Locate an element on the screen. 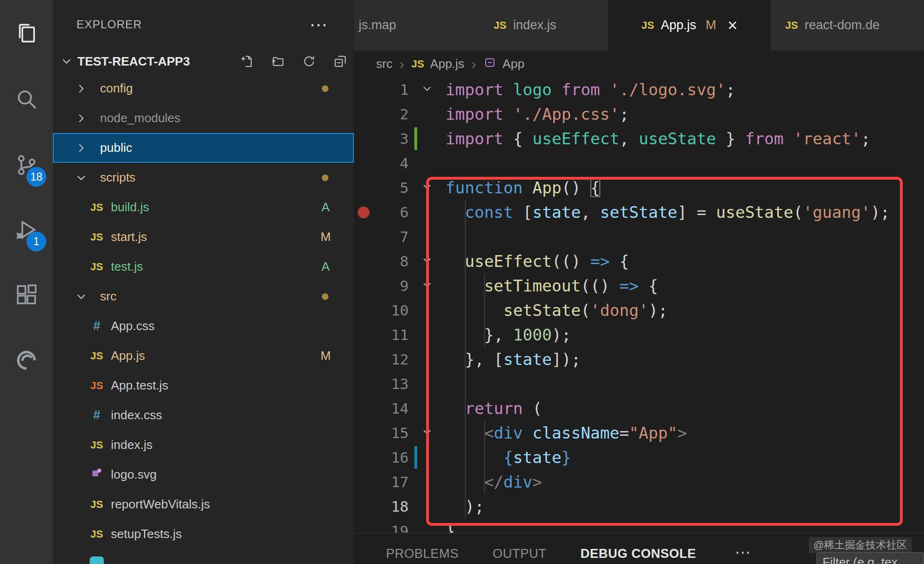 This screenshot has height=564, width=924. tree-item-app-js: JSApp.jsM is located at coordinates (203, 356).